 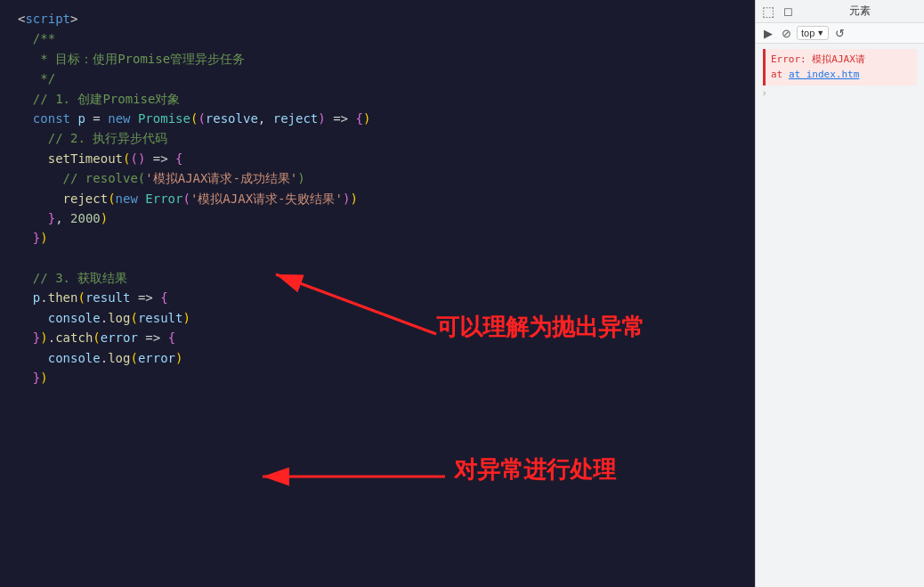 I want to click on devtools-toolbar: ⬚ ◻ 元素, so click(x=840, y=12).